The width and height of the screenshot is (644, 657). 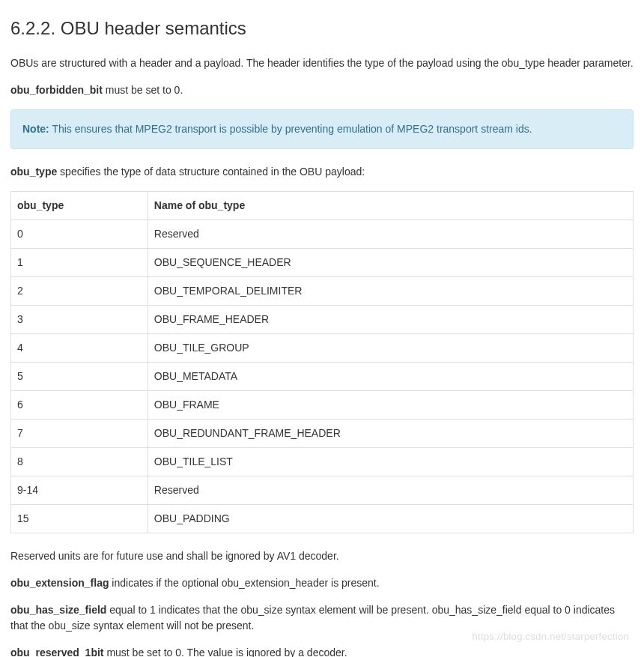 What do you see at coordinates (322, 129) in the screenshot?
I see `note-box: Note: This ensures that MPEG2 transport …` at bounding box center [322, 129].